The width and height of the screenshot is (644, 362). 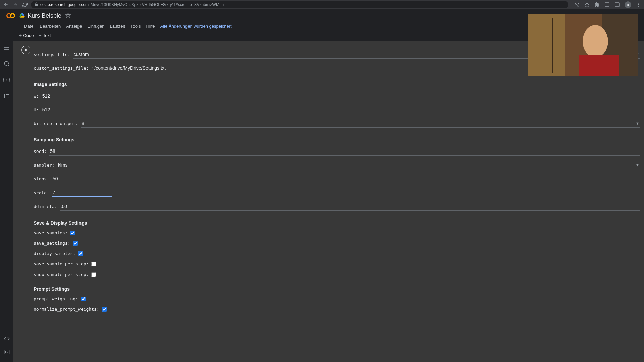 I want to click on w-input, so click(x=341, y=96).